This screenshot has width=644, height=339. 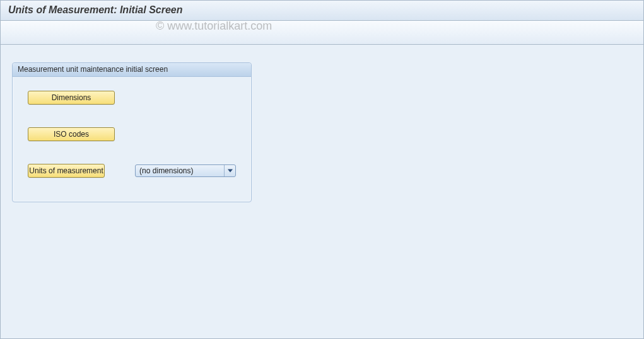 I want to click on groupbox-title: Measurement unit maintenance initial scr…, so click(x=132, y=70).